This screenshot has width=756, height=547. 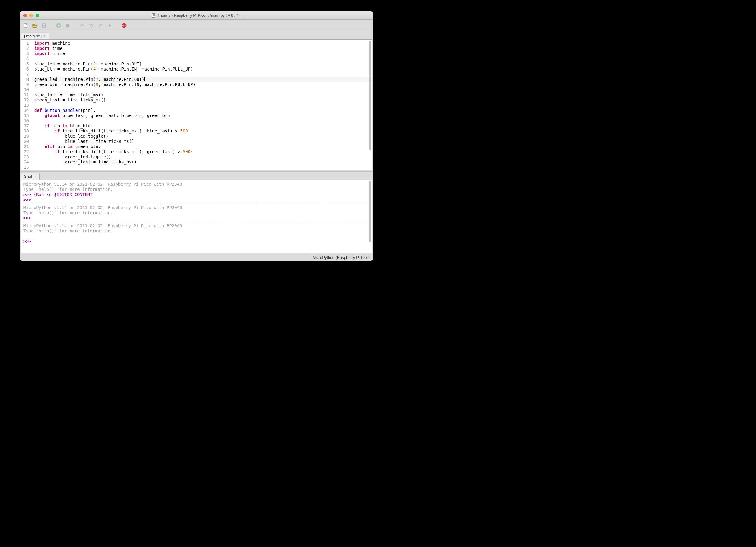 I want to click on stop-button: STOP, so click(x=124, y=25).